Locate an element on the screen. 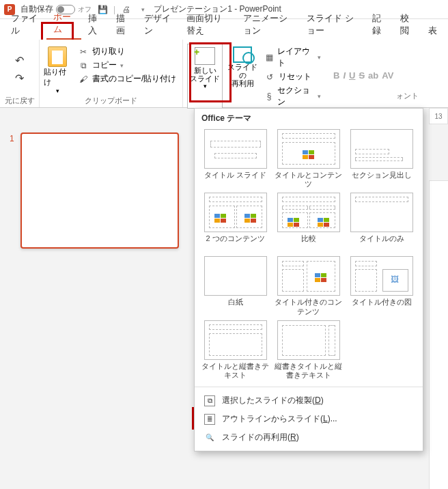 The width and height of the screenshot is (448, 489). layout-title-slide: タイトル スライド is located at coordinates (235, 158).